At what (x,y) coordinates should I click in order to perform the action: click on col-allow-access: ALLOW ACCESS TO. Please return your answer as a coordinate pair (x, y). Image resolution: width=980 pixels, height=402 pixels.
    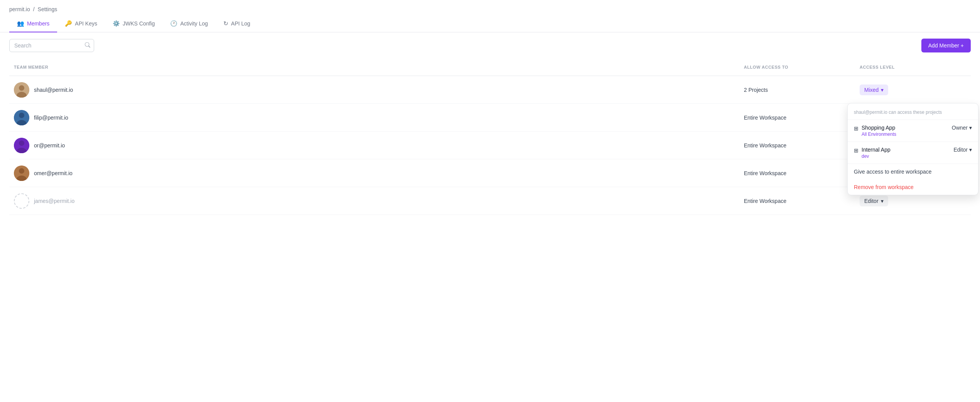
    Looking at the image, I should click on (797, 67).